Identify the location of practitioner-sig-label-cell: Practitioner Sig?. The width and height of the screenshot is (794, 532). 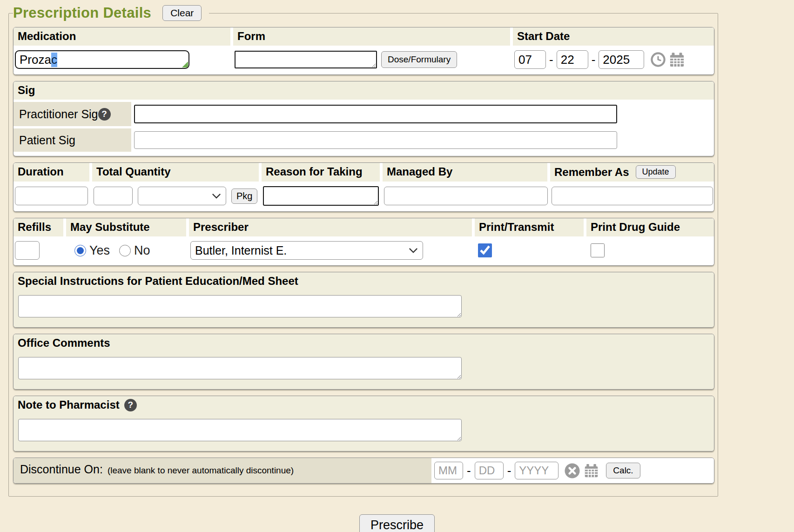
(73, 114).